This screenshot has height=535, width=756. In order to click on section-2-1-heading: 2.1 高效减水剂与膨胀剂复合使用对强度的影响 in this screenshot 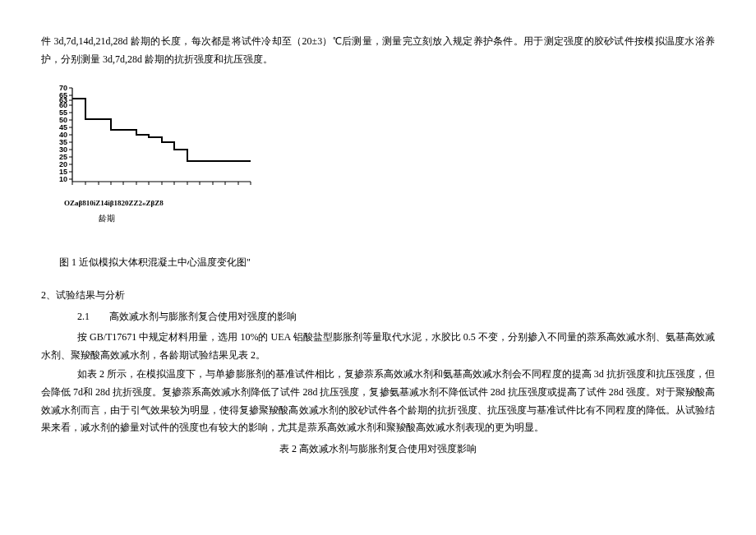, I will do `click(378, 317)`.